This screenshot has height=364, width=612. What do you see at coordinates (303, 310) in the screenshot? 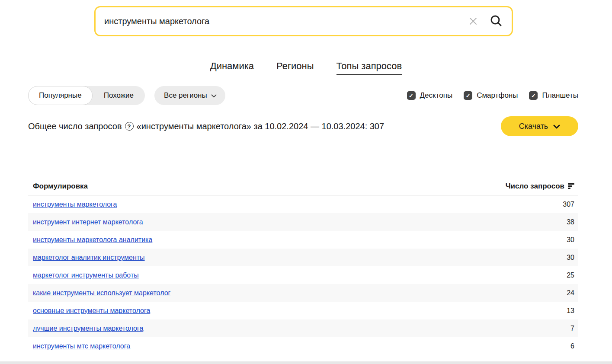
I see `table-row: основные инструменты маркетолога 13` at bounding box center [303, 310].